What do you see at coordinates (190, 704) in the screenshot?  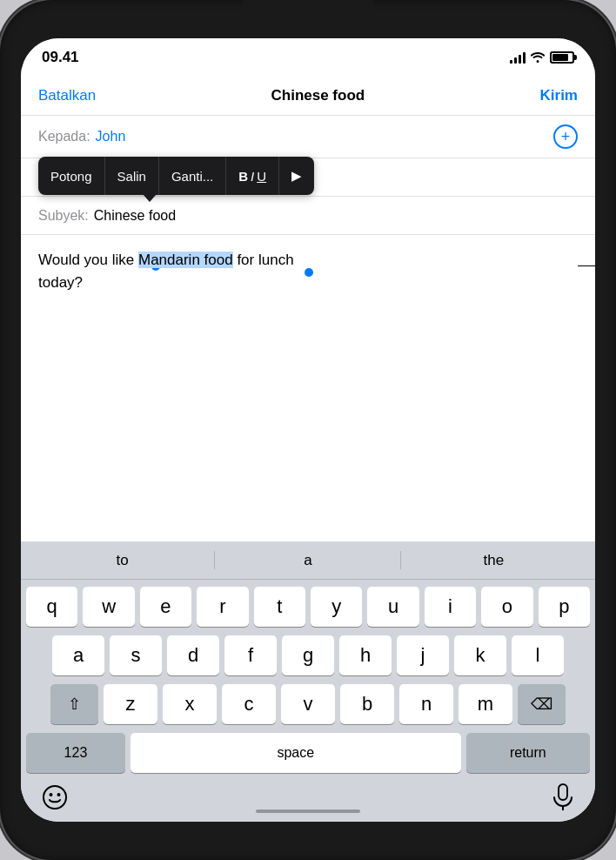 I see `key-x: x` at bounding box center [190, 704].